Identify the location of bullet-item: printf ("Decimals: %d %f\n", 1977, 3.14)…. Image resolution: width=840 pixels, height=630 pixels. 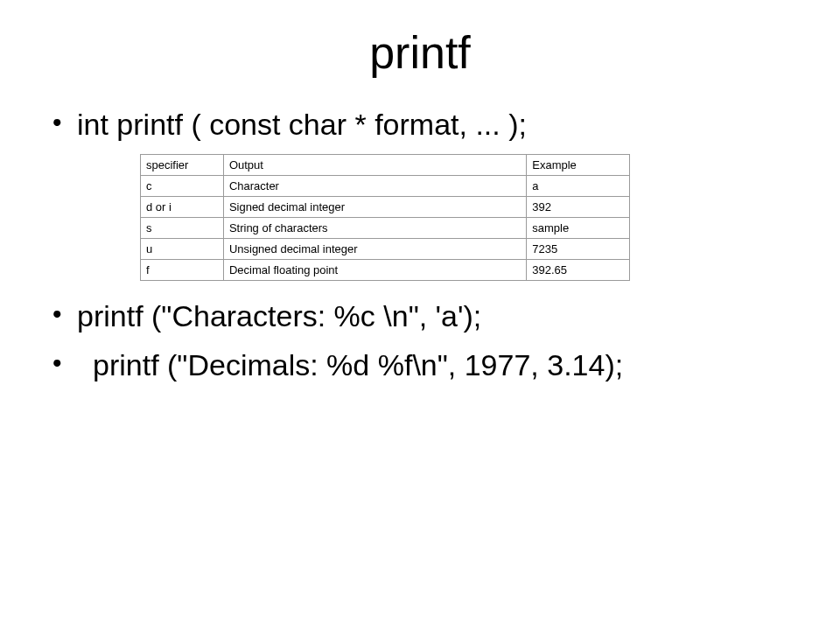
(429, 366).